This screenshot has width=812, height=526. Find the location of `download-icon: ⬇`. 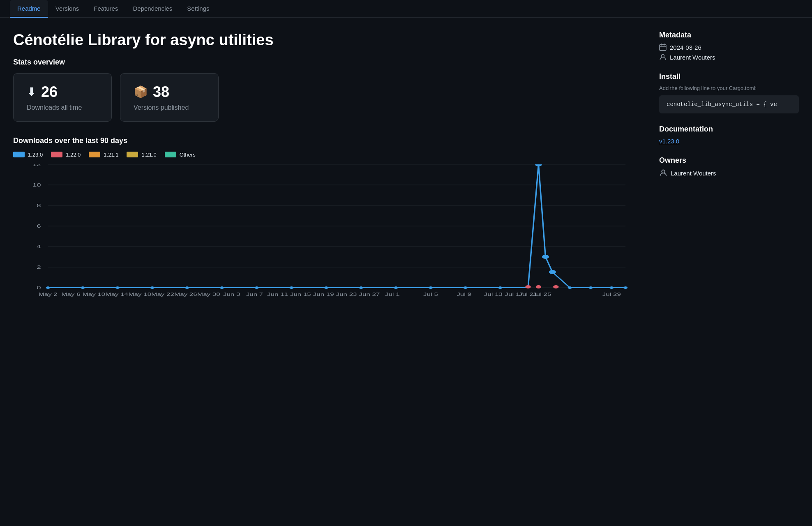

download-icon: ⬇ is located at coordinates (31, 92).